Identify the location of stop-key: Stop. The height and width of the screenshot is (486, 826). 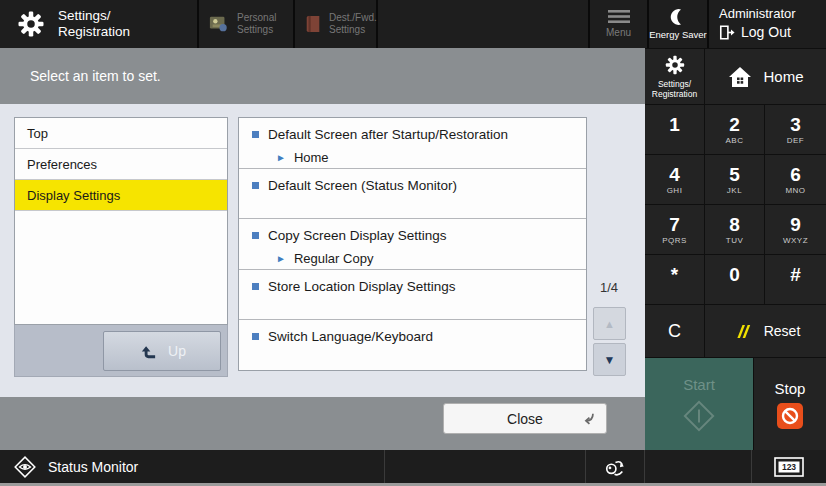
(790, 404).